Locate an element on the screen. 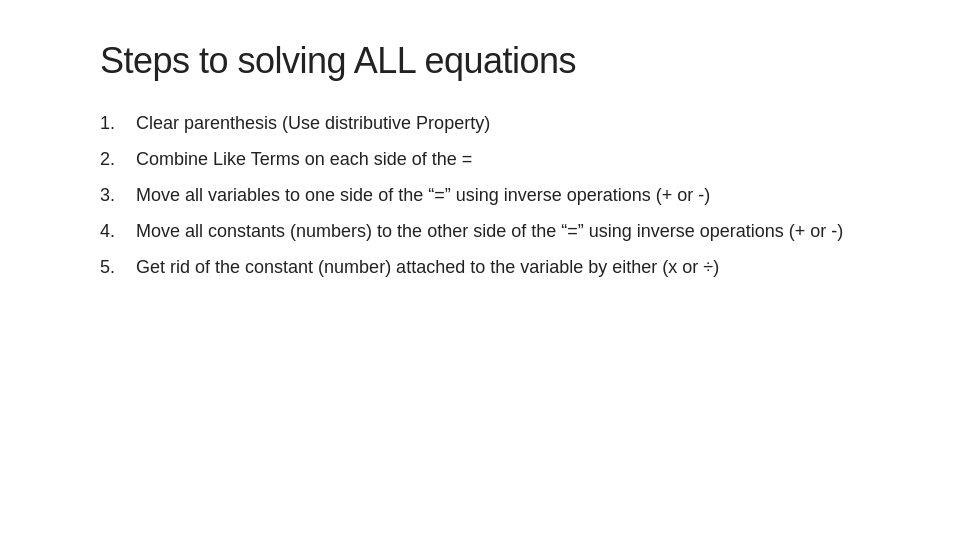 Image resolution: width=960 pixels, height=540 pixels. list-item: 3. Move all variables to one side of the… is located at coordinates (490, 195).